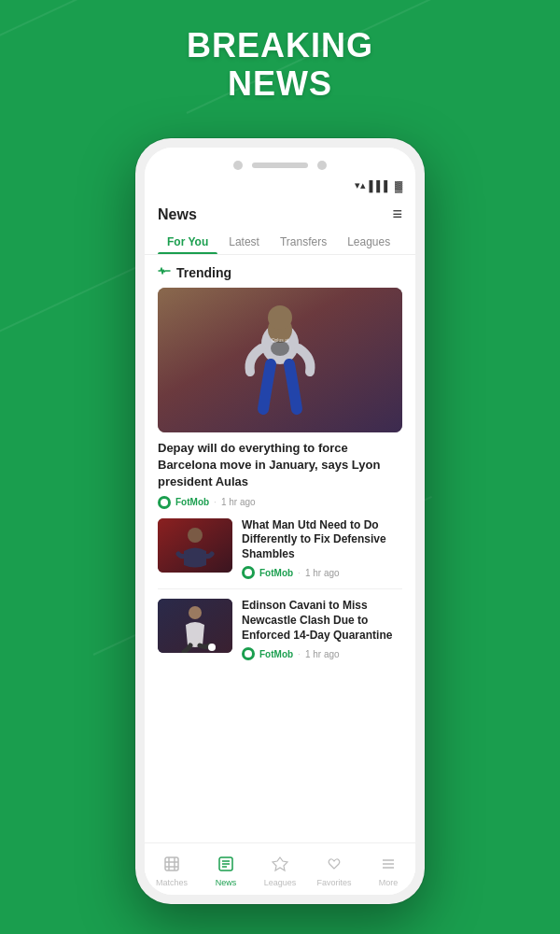 Image resolution: width=560 pixels, height=934 pixels. Describe the element at coordinates (280, 187) in the screenshot. I see `status-bar: ▾▴ ▌▌▌ ▓` at that location.